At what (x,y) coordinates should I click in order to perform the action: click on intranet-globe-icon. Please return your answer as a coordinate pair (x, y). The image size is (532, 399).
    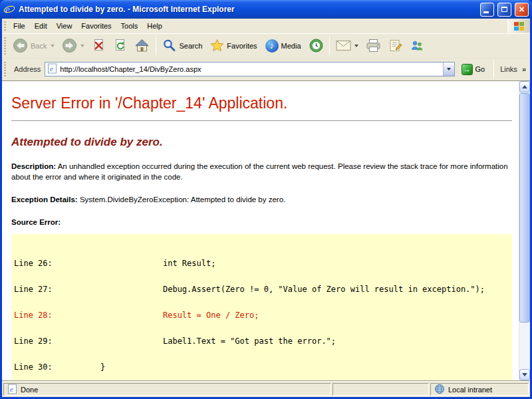
    Looking at the image, I should click on (440, 390).